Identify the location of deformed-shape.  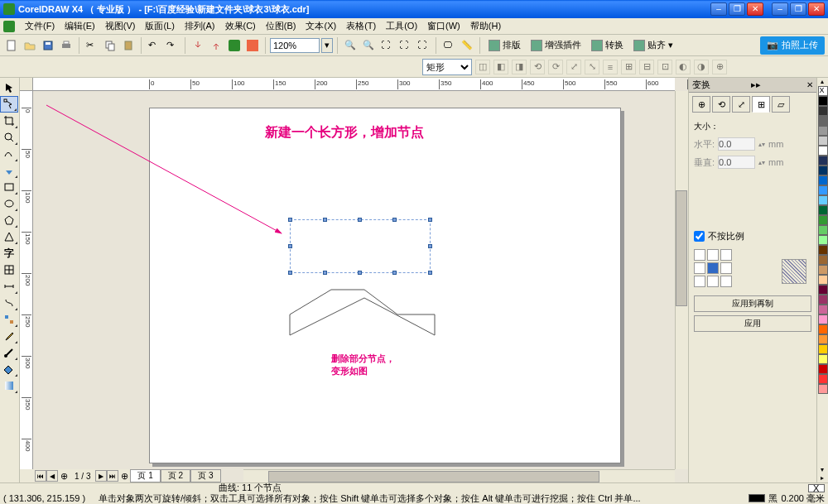
(364, 314).